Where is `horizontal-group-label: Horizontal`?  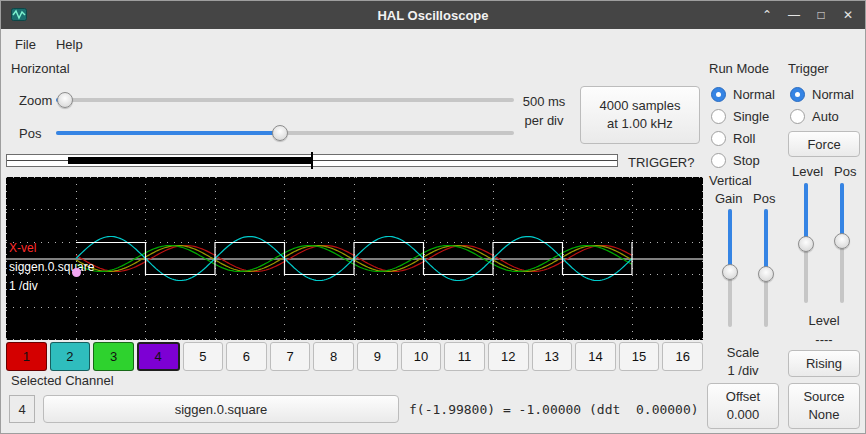 horizontal-group-label: Horizontal is located at coordinates (40, 68).